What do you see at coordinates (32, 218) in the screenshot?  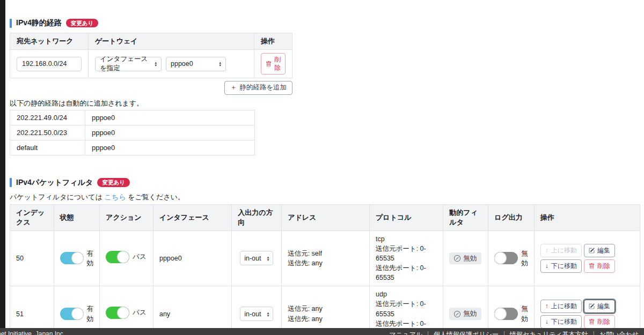 I see `col-index: インデックス` at bounding box center [32, 218].